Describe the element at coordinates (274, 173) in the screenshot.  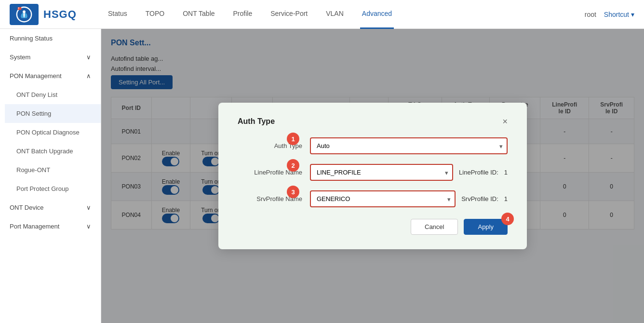
I see `line-profile-label: LineProfile Name` at that location.